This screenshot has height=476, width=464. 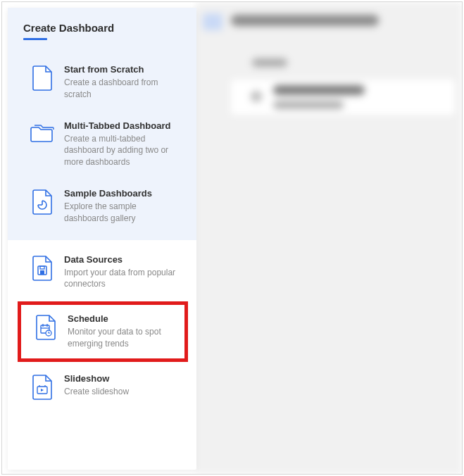 I want to click on blank-file-icon, so click(x=42, y=78).